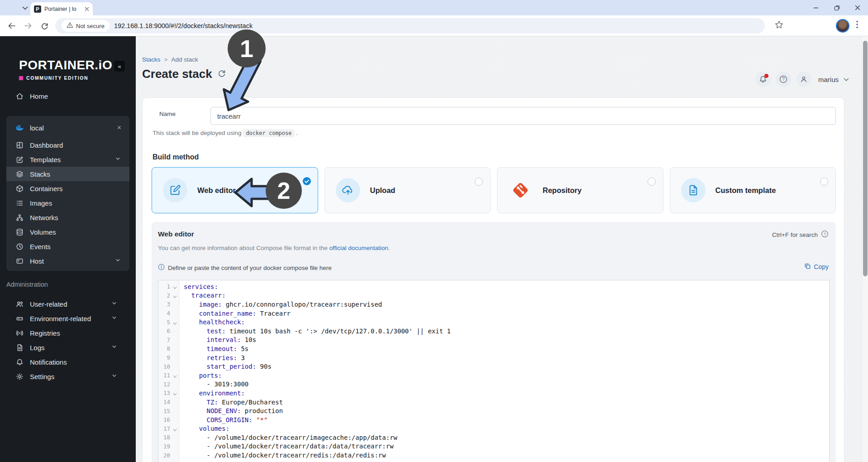 The height and width of the screenshot is (462, 868). Describe the element at coordinates (222, 74) in the screenshot. I see `refresh-icon` at that location.